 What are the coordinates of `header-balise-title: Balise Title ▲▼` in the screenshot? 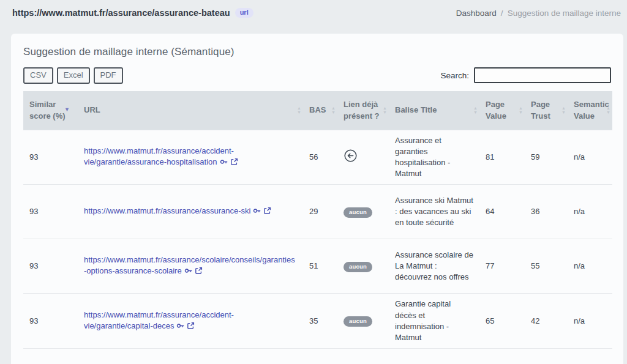 It's located at (434, 111).